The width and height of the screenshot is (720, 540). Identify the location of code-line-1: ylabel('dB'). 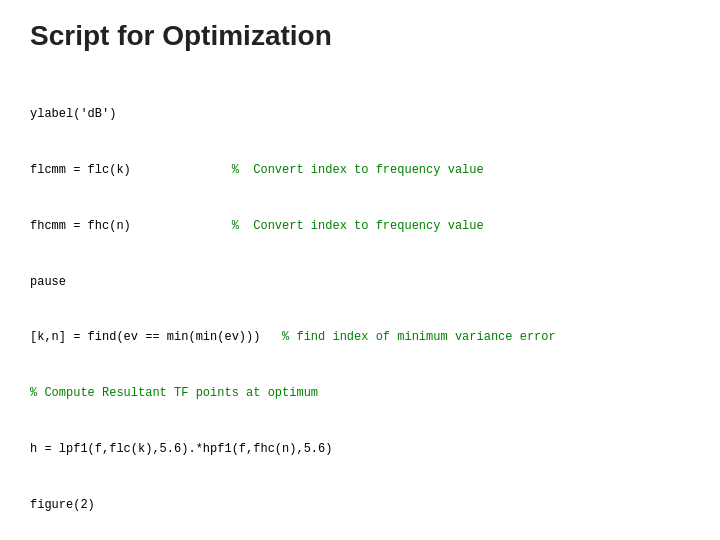
(360, 114).